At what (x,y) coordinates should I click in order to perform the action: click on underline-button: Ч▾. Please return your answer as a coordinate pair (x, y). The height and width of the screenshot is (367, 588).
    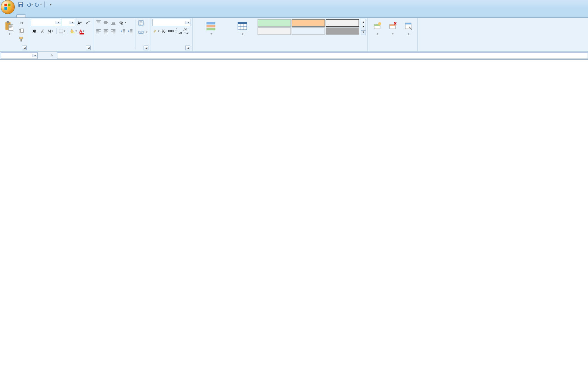
    Looking at the image, I should click on (51, 31).